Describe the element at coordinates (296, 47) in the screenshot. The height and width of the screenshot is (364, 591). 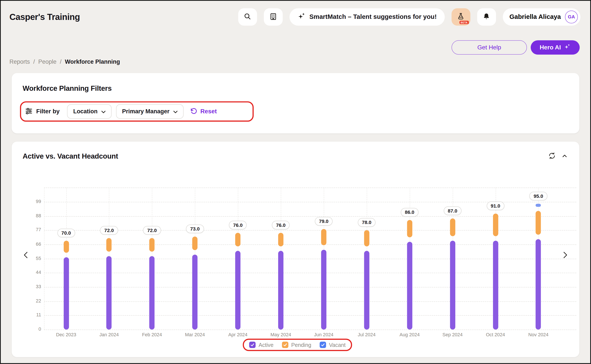
I see `help-actions-row: Get Help Hero AI` at that location.